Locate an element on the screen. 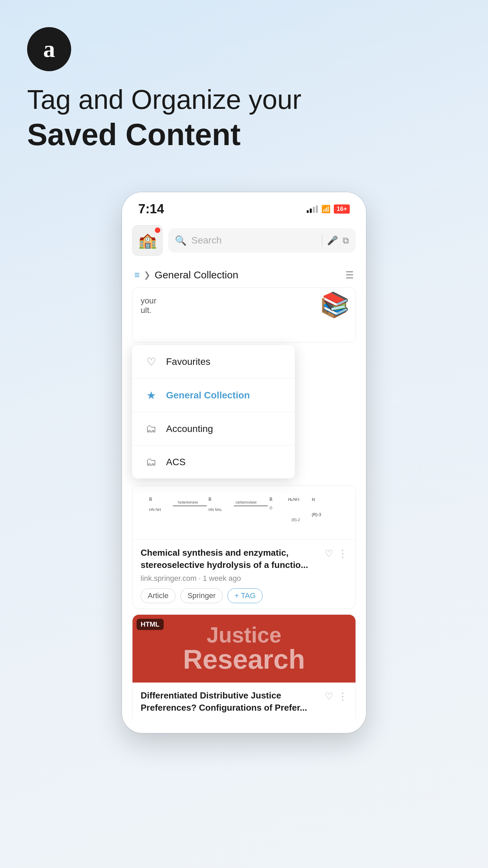 The height and width of the screenshot is (868, 488). app-logo: 🏫 is located at coordinates (147, 240).